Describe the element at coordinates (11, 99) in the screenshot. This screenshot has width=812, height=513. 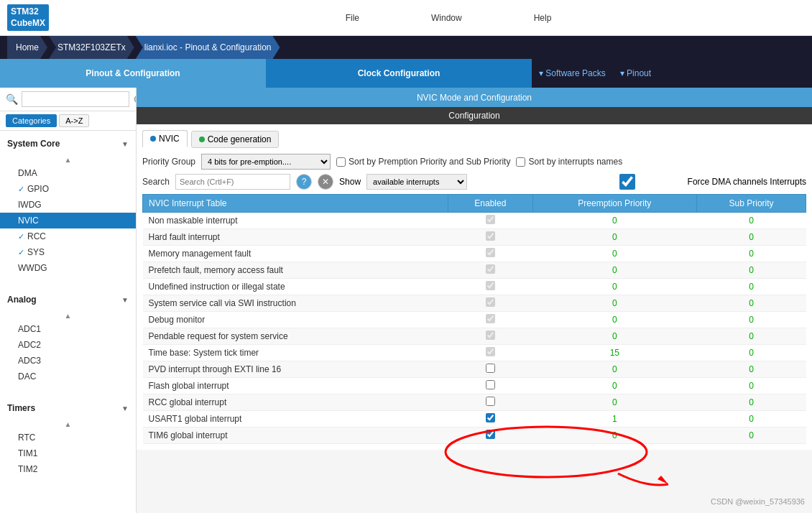
I see `search-icon: 🔍` at that location.